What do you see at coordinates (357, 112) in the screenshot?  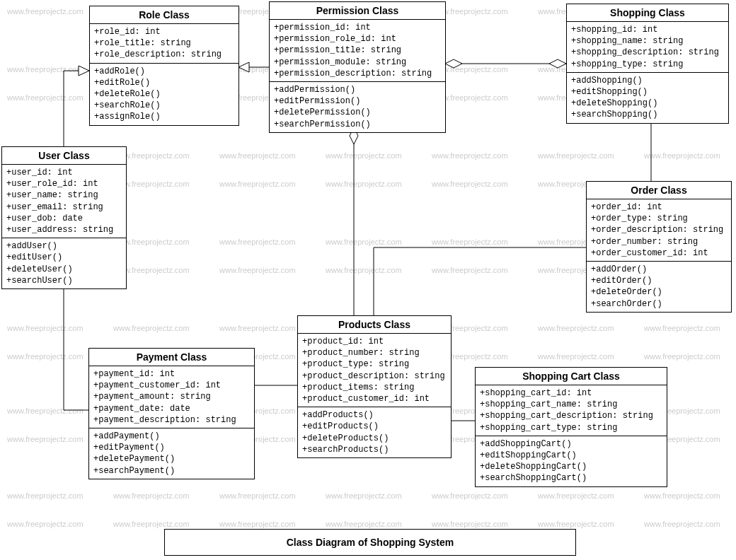 I see `op: +deletePermission()` at bounding box center [357, 112].